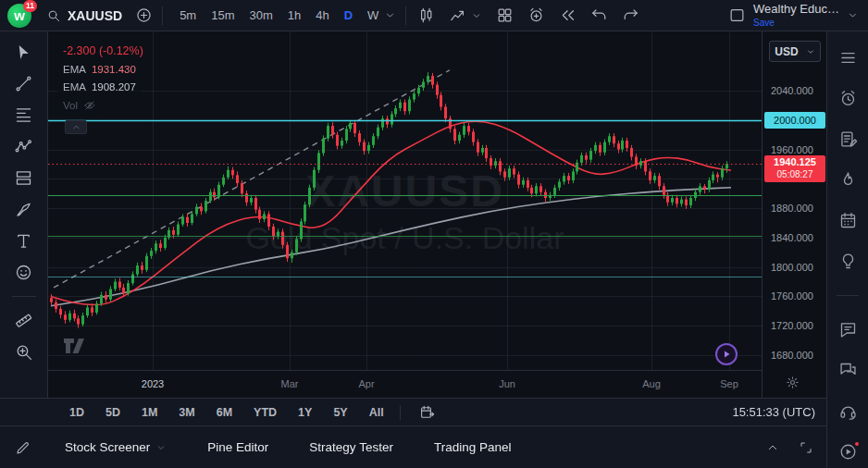  Describe the element at coordinates (795, 174) in the screenshot. I see `bar-countdown: 05:08:27` at that location.